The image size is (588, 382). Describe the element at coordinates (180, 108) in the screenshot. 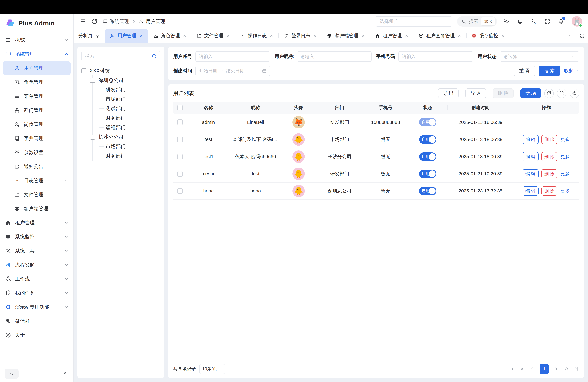

I see `select-all-checkbox` at that location.